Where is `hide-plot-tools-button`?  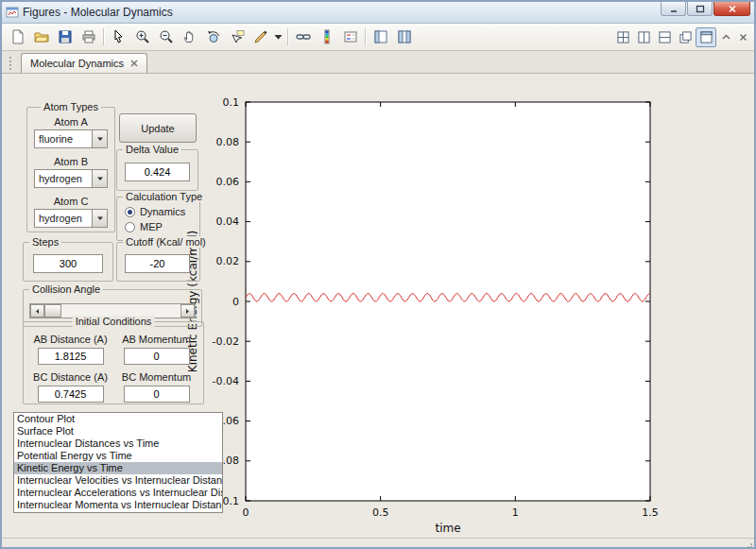 hide-plot-tools-button is located at coordinates (380, 37).